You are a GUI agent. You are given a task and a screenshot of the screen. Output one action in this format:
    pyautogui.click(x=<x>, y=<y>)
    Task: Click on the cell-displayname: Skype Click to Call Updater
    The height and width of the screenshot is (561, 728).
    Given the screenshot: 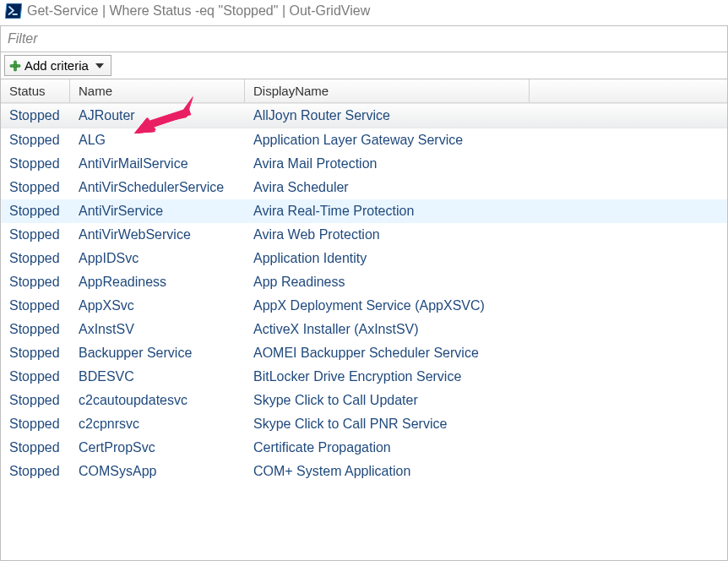 What is the action you would take?
    pyautogui.click(x=387, y=400)
    